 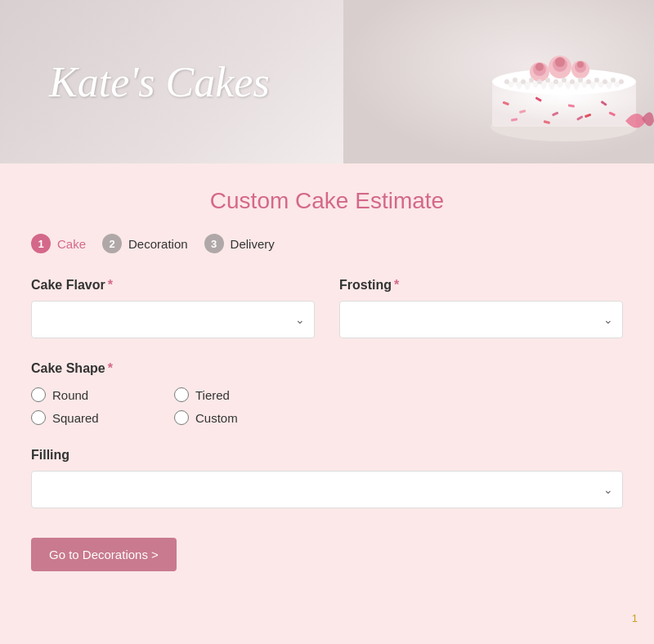 What do you see at coordinates (173, 285) in the screenshot?
I see `cake-flavor-label: Cake Flavor*` at bounding box center [173, 285].